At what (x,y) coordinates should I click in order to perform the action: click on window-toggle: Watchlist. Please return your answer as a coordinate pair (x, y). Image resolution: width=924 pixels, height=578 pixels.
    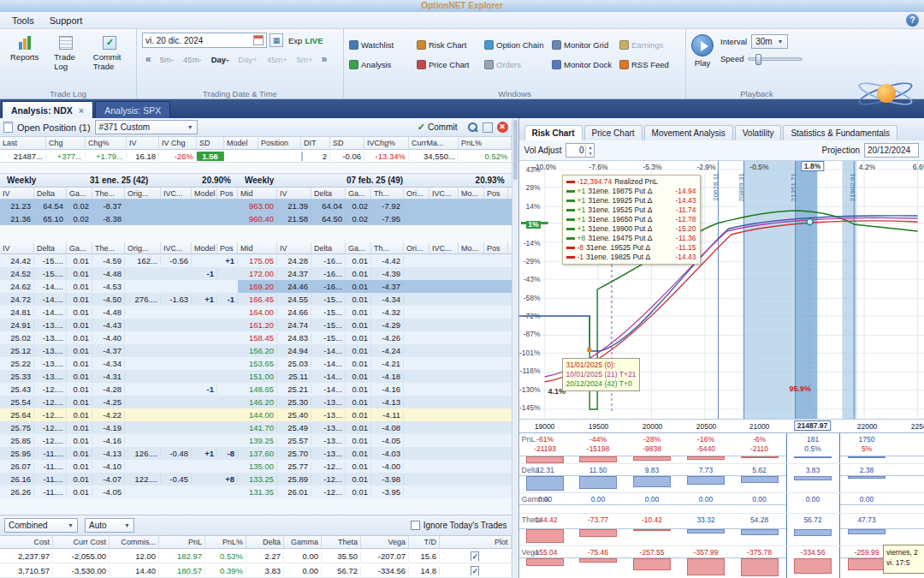
    Looking at the image, I should click on (382, 45).